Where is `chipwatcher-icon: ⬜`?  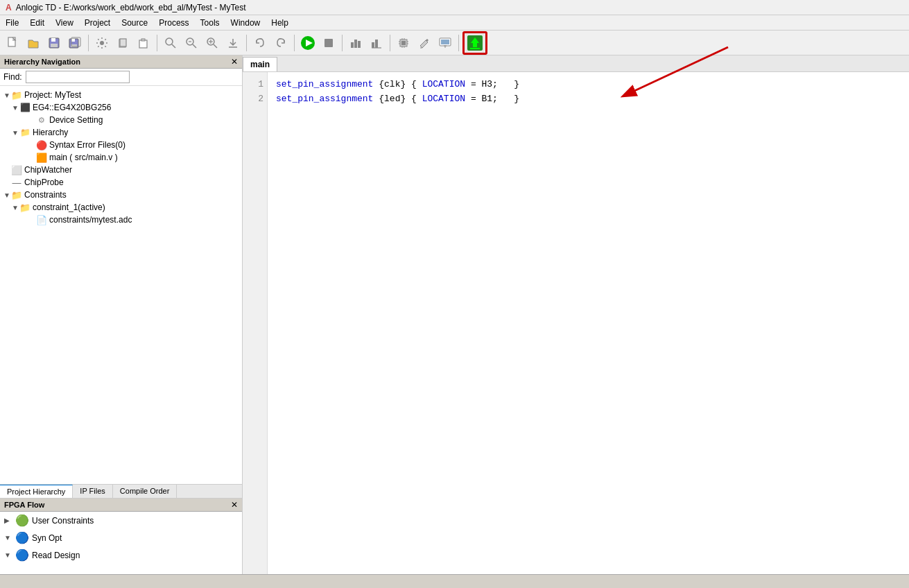 chipwatcher-icon: ⬜ is located at coordinates (17, 170).